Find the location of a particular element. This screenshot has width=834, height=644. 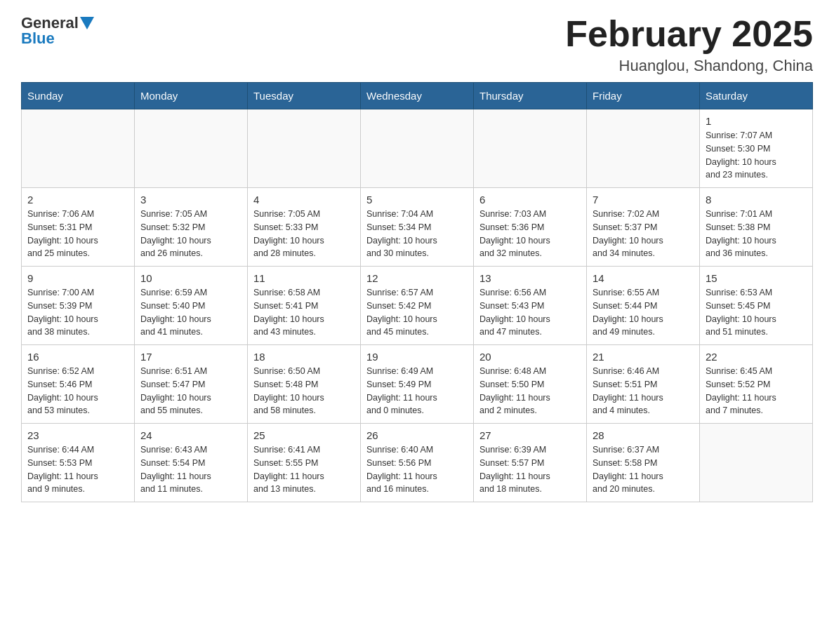

day-number: 25 is located at coordinates (304, 435).